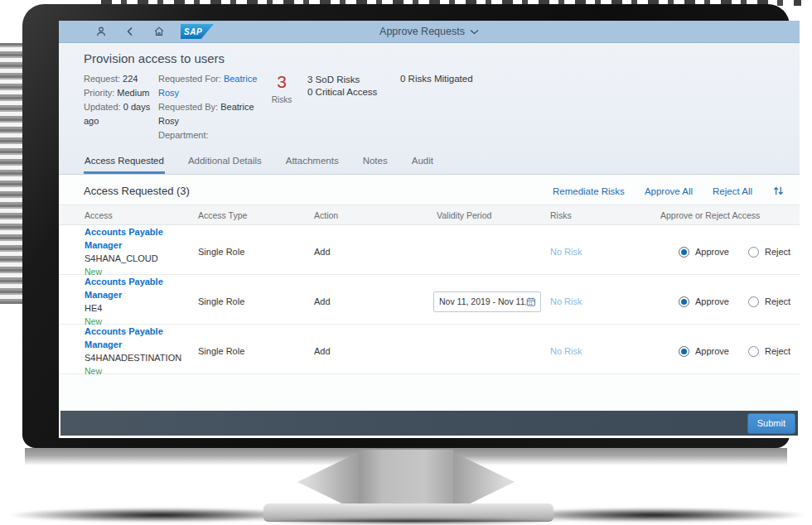 The width and height of the screenshot is (812, 525). Describe the element at coordinates (159, 31) in the screenshot. I see `home-icon` at that location.